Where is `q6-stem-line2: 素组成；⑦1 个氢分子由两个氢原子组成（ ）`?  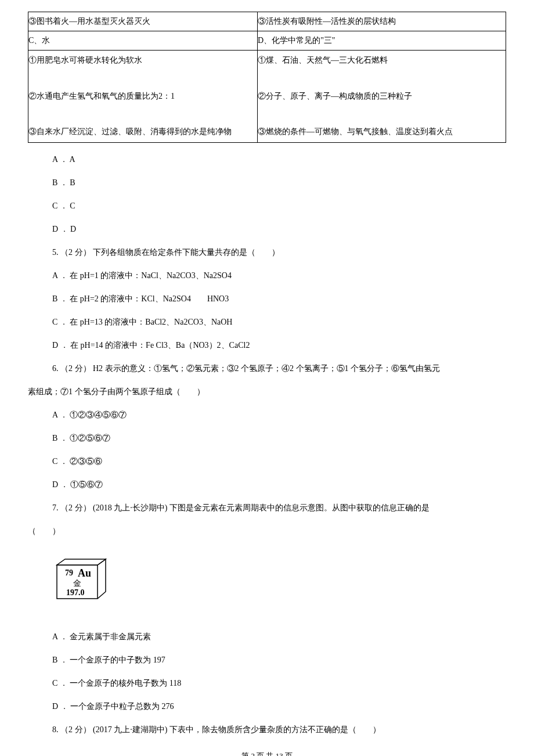 q6-stem-line2: 素组成；⑦1 个氢分子由两个氢原子组成（ ） is located at coordinates (267, 392).